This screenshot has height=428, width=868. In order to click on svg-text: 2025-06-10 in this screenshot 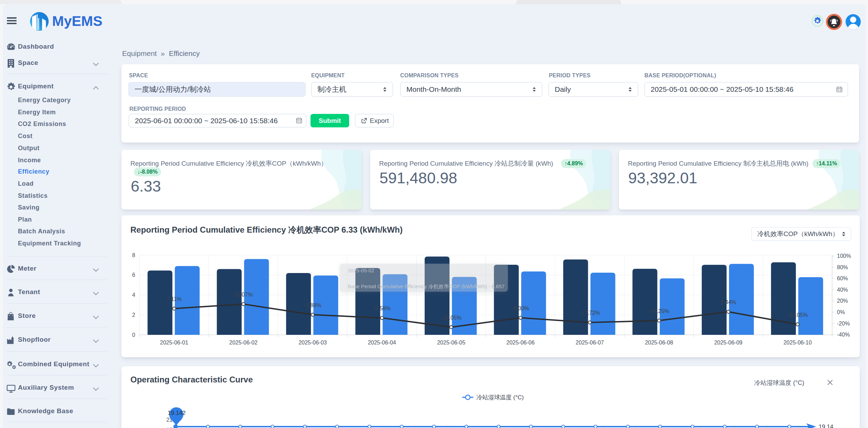, I will do `click(798, 342)`.